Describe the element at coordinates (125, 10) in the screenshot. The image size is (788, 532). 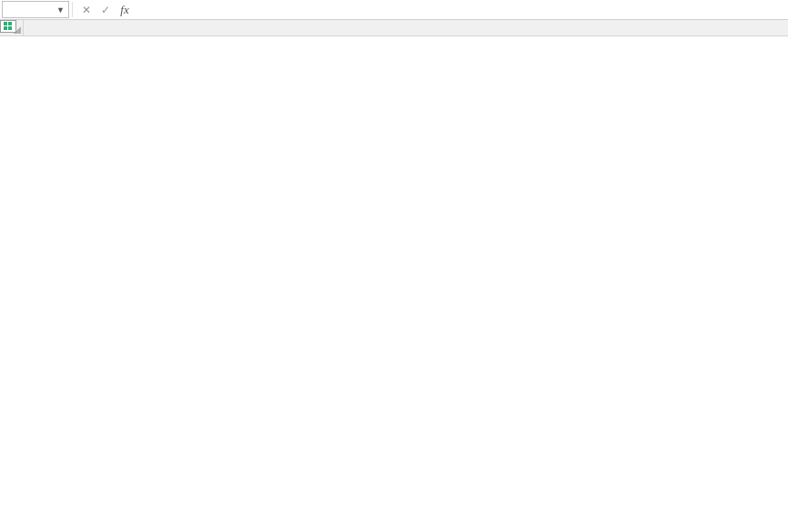
I see `fx-button: fx` at that location.